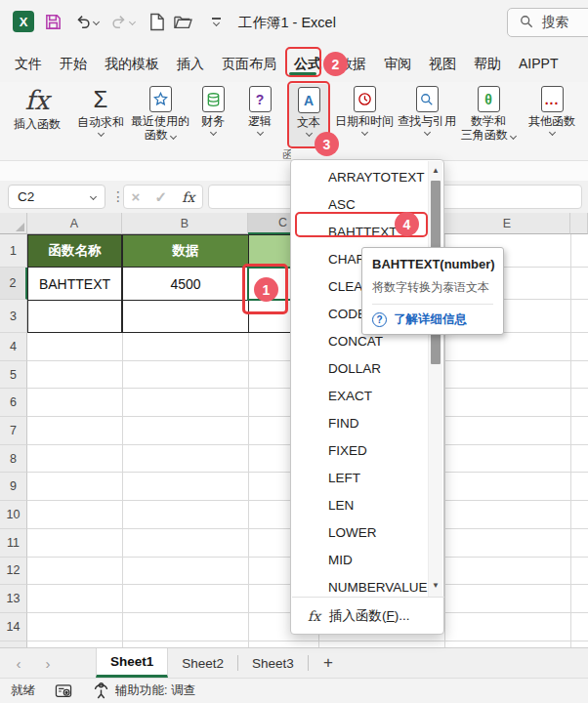 This screenshot has height=703, width=588. What do you see at coordinates (294, 690) in the screenshot?
I see `status-bar: 就绪 辅助功能: 调查` at bounding box center [294, 690].